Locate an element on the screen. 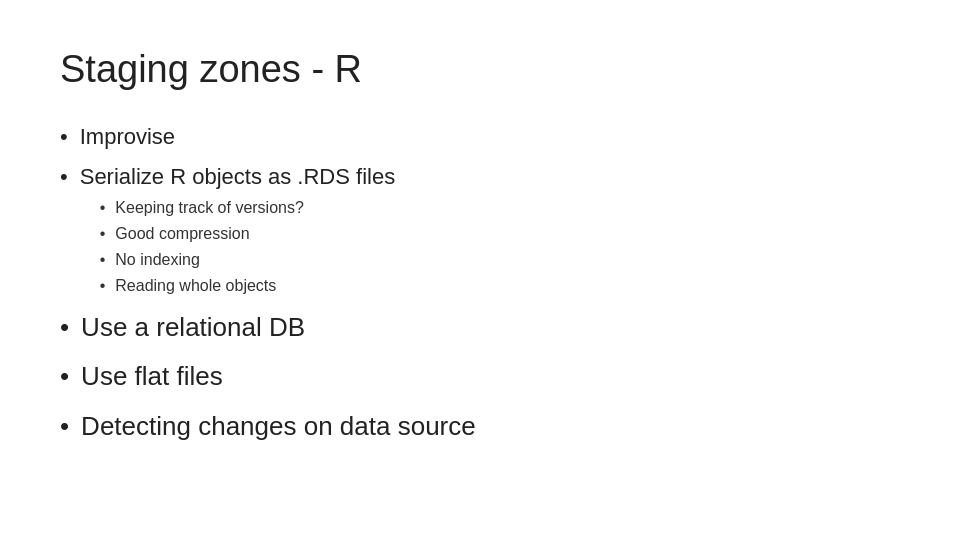 This screenshot has width=960, height=540. list-item: • Reading whole objects is located at coordinates (248, 286).